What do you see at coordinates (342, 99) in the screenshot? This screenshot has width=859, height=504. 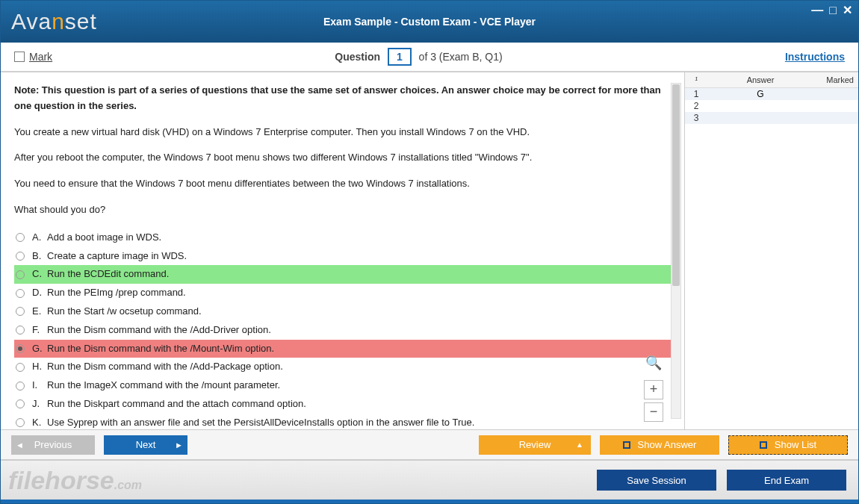 I see `question-note: Note: This question is part of a series …` at bounding box center [342, 99].